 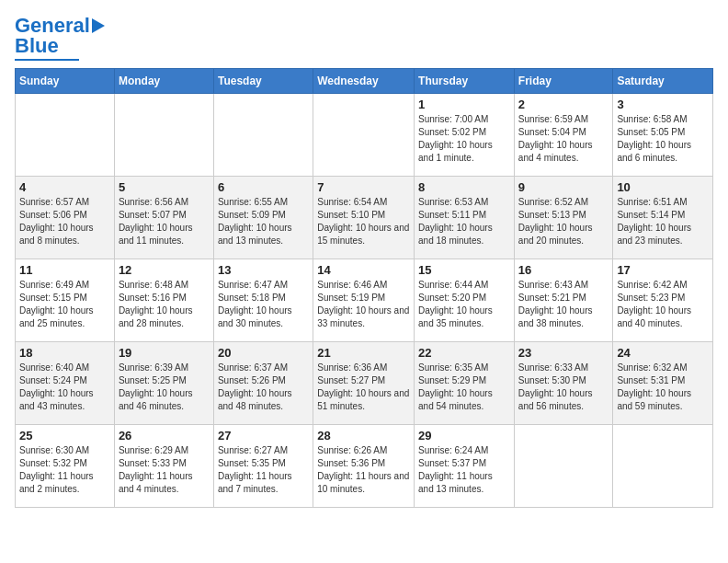 What do you see at coordinates (65, 384) in the screenshot?
I see `calendar-cell: 18Sunrise: 6:40 AM Sunset: 5:24 PM Dayli…` at bounding box center [65, 384].